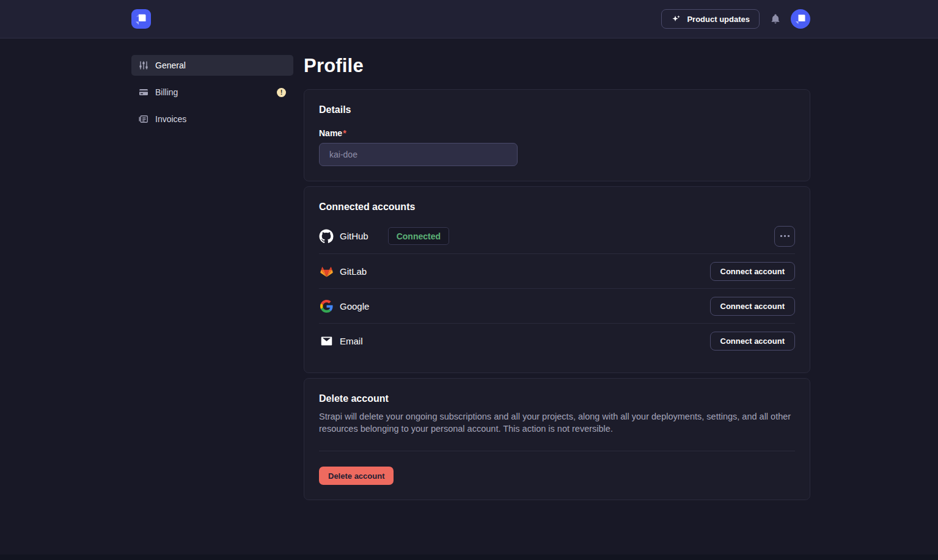 The width and height of the screenshot is (938, 560). Describe the element at coordinates (326, 271) in the screenshot. I see `gitlab-icon` at that location.